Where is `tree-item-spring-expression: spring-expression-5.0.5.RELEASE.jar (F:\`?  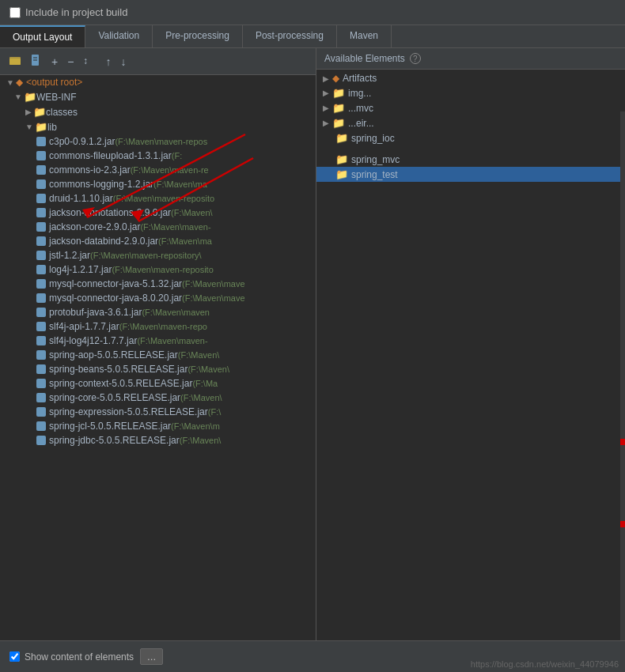
tree-item-spring-expression: spring-expression-5.0.5.RELEASE.jar (F:\ is located at coordinates (158, 412).